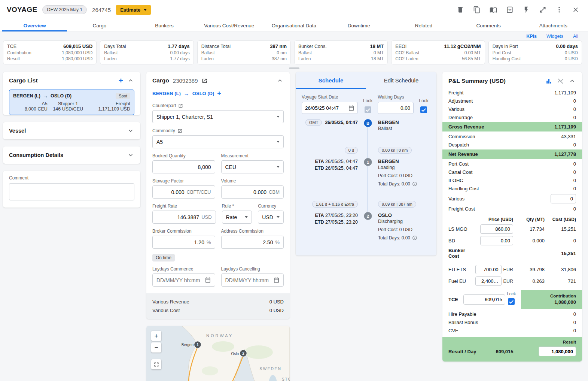  I want to click on tab-edit-schedule: Edit Schedule, so click(401, 80).